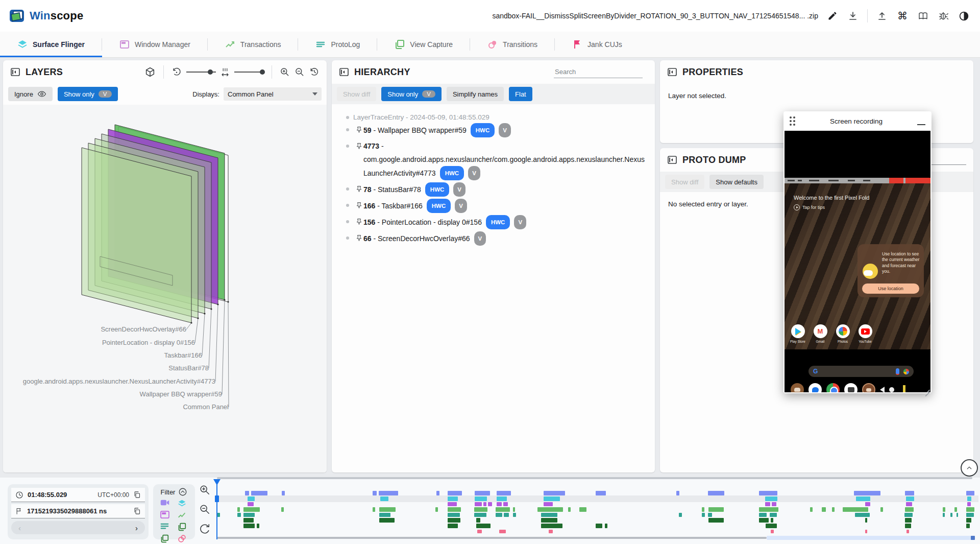 The height and width of the screenshot is (544, 980). What do you see at coordinates (923, 16) in the screenshot?
I see `documentation-icon` at bounding box center [923, 16].